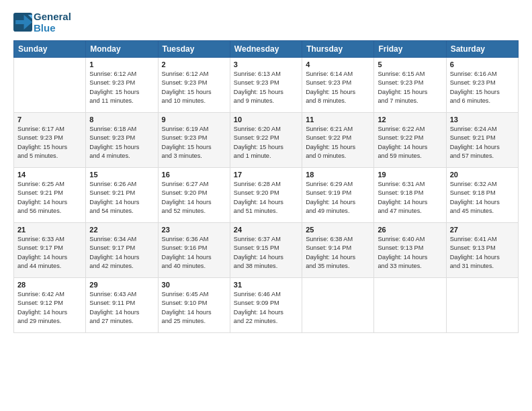  I want to click on day-number: 28, so click(50, 285).